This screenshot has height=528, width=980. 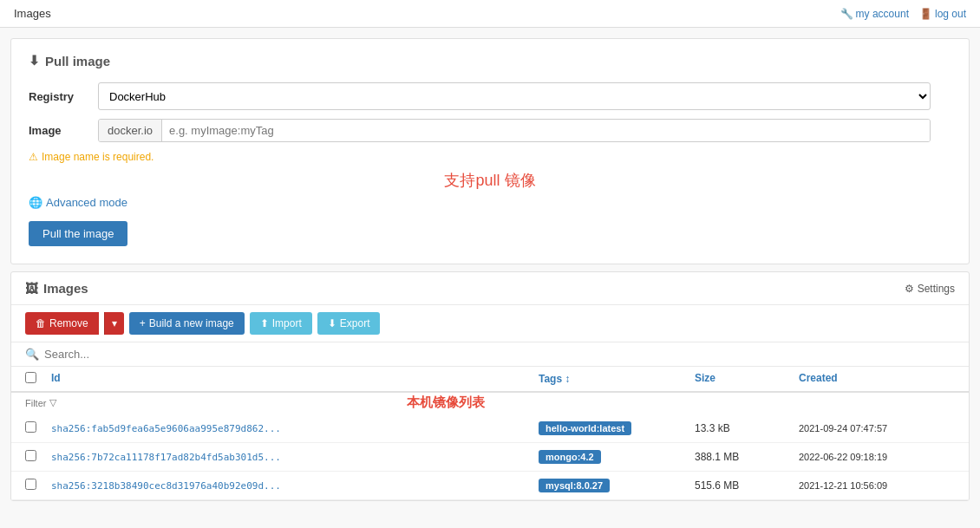 I want to click on advanced-mode-link: 🌐 Advanced mode, so click(x=490, y=203).